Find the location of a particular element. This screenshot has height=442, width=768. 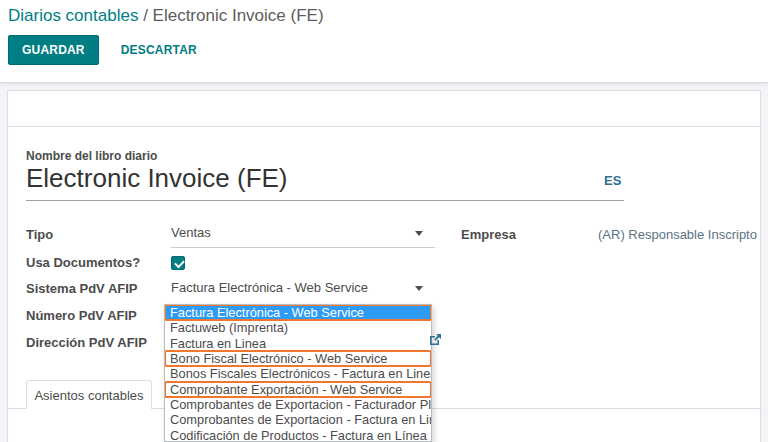

field-label-empresa: Empresa is located at coordinates (488, 234).